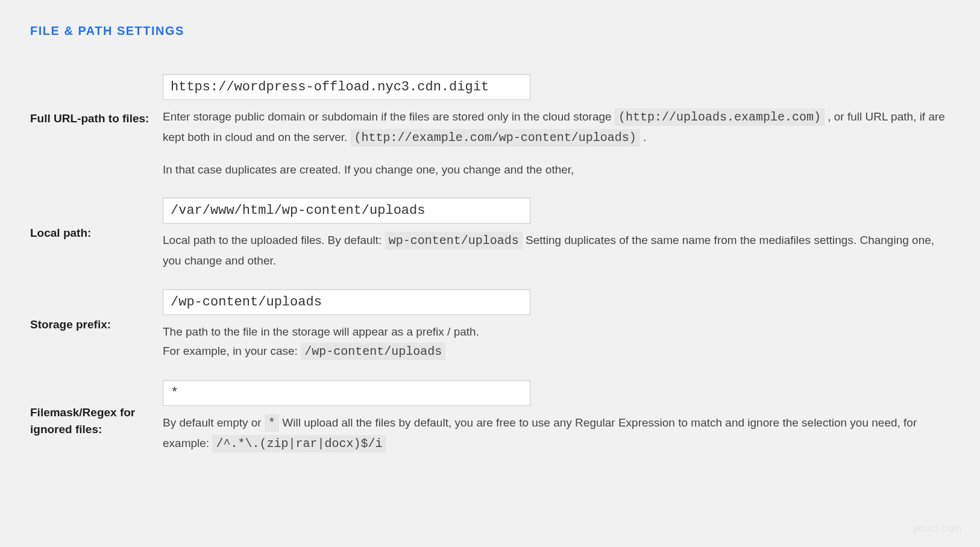 This screenshot has width=980, height=547. I want to click on label-storage-prefix: Storage prefix:, so click(96, 311).